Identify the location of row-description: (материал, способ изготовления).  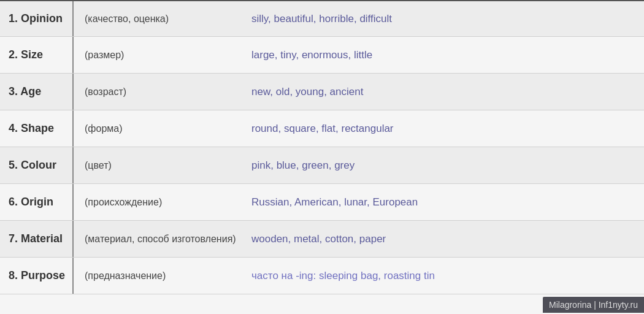
(159, 239).